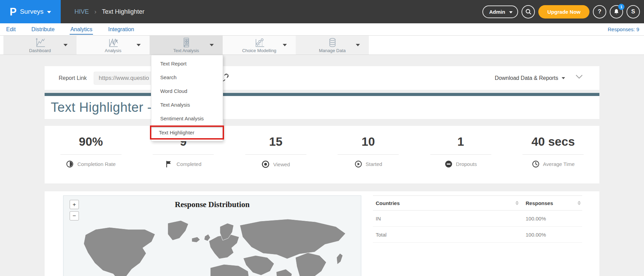  Describe the element at coordinates (82, 12) in the screenshot. I see `breadcrumb-survey-name: HIVE` at that location.